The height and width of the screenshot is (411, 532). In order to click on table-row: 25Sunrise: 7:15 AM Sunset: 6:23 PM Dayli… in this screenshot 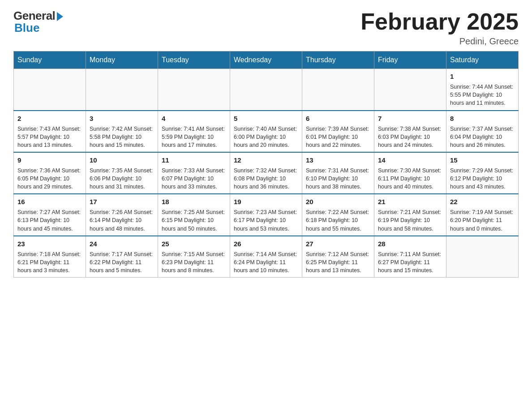, I will do `click(194, 257)`.